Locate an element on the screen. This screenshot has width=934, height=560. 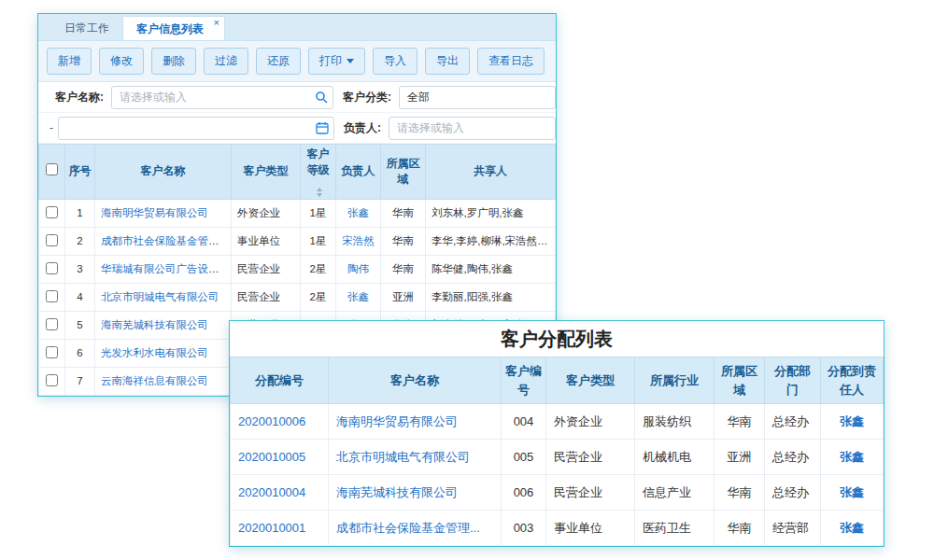
column-header-level: 客户等级 is located at coordinates (318, 172).